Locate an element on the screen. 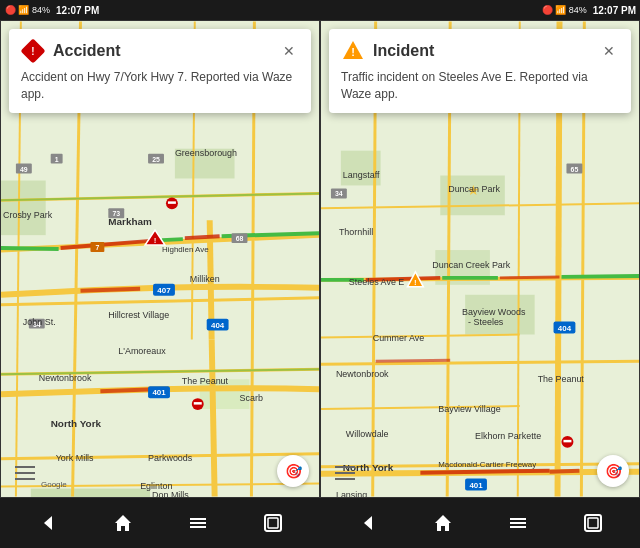 This screenshot has height=548, width=640. svg-text: - Steeles is located at coordinates (486, 322).